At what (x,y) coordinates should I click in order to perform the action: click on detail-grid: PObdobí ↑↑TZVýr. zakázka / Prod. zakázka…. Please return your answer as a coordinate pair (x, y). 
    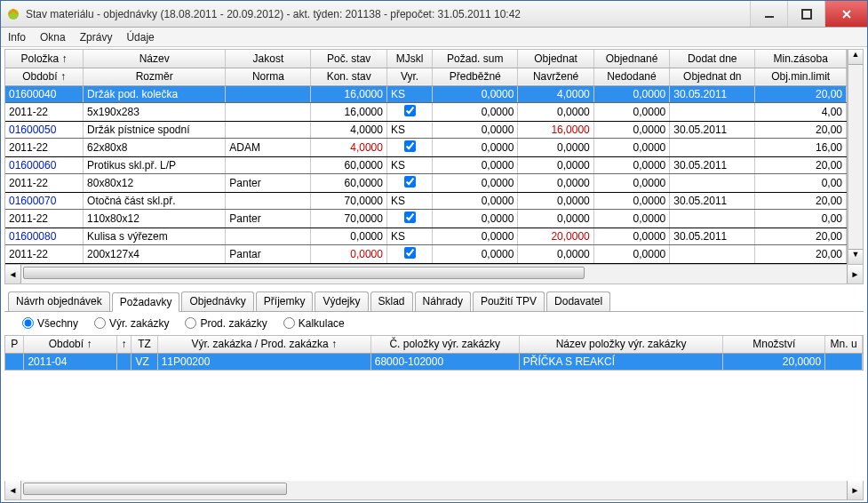
    Looking at the image, I should click on (434, 354).